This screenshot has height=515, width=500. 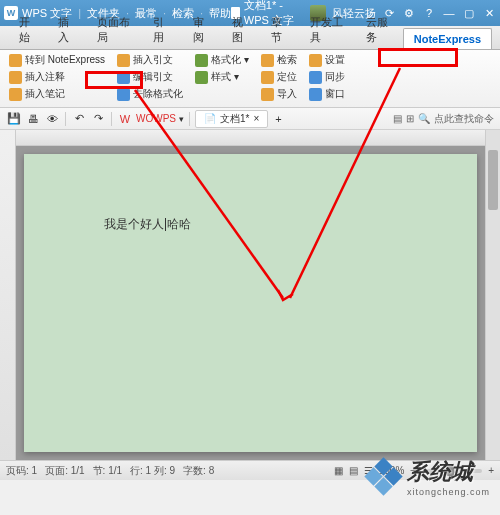 What do you see at coordinates (108, 471) in the screenshot?
I see `status-section: 节: 1/1` at bounding box center [108, 471].